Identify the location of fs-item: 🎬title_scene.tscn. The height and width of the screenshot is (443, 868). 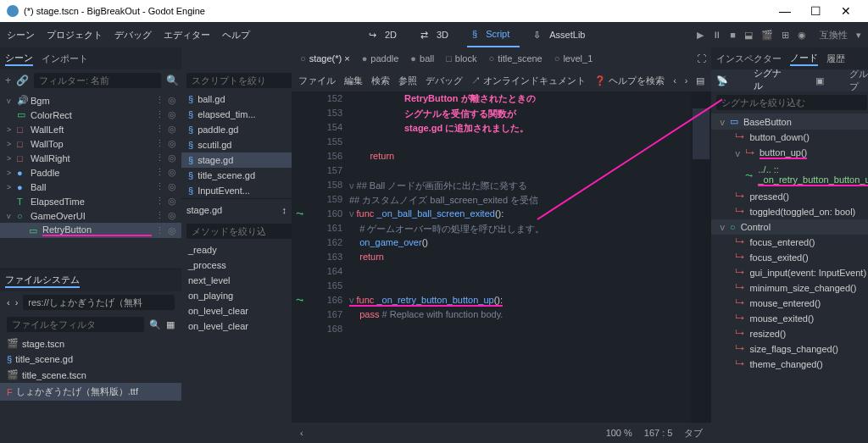
(91, 374).